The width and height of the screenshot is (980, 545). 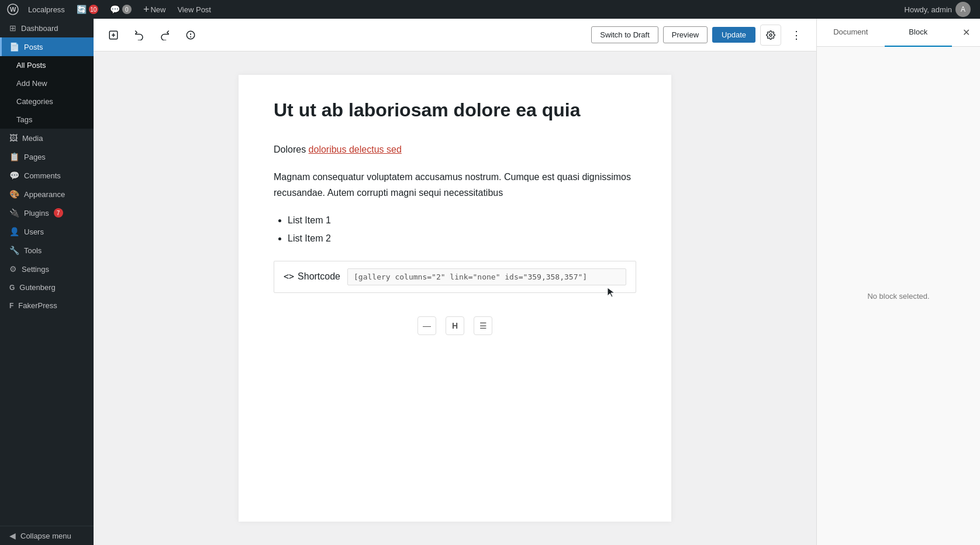 What do you see at coordinates (455, 35) in the screenshot?
I see `editor-toolbar: Switch to Draft Preview Update ⋮` at bounding box center [455, 35].